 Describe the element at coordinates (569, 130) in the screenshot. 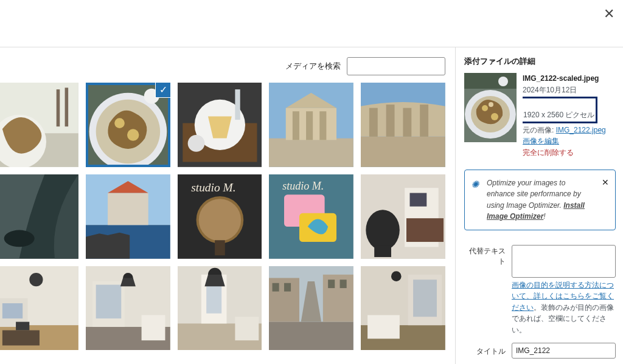

I see `original-image-row: 元の画像: IMG_2122.jpeg` at that location.